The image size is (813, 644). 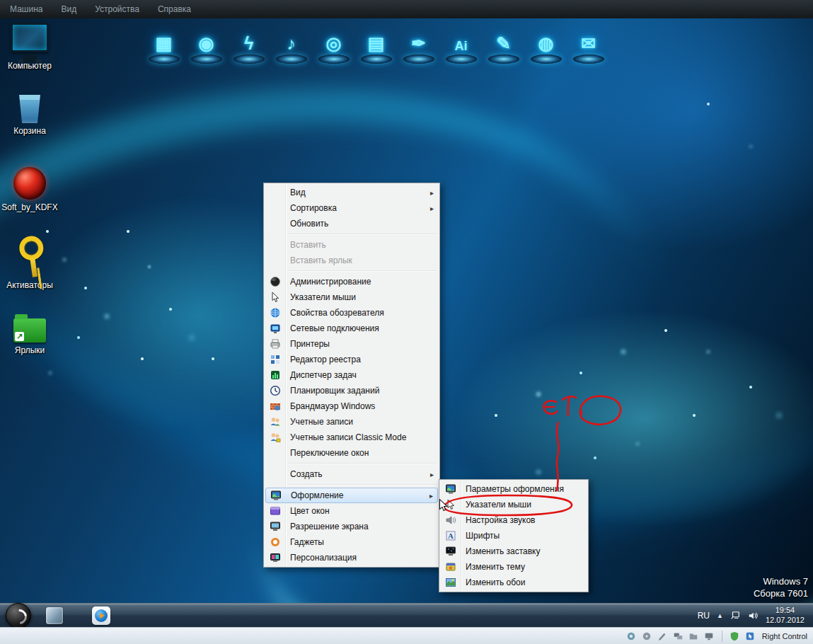 What do you see at coordinates (207, 44) in the screenshot?
I see `ball-icon: ◉` at bounding box center [207, 44].